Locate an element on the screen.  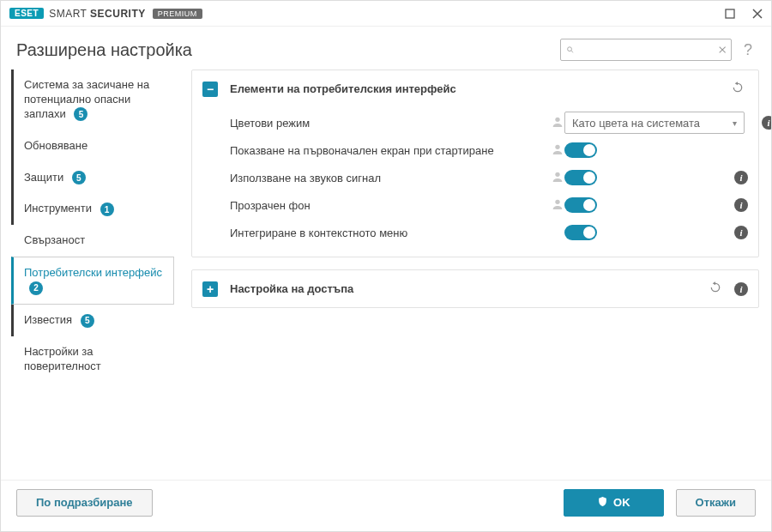
setting-label: Интегриране в контекстното меню is located at coordinates (371, 233).